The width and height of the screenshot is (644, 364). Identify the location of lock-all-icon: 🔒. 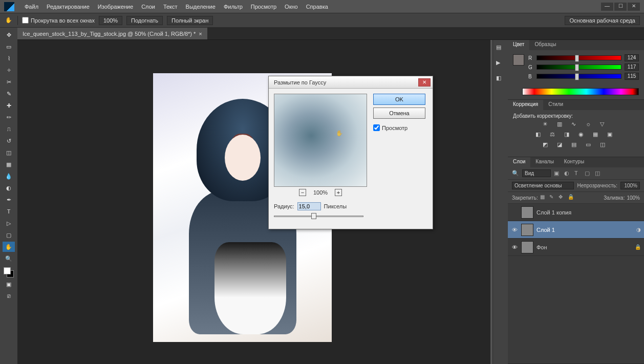
(571, 198).